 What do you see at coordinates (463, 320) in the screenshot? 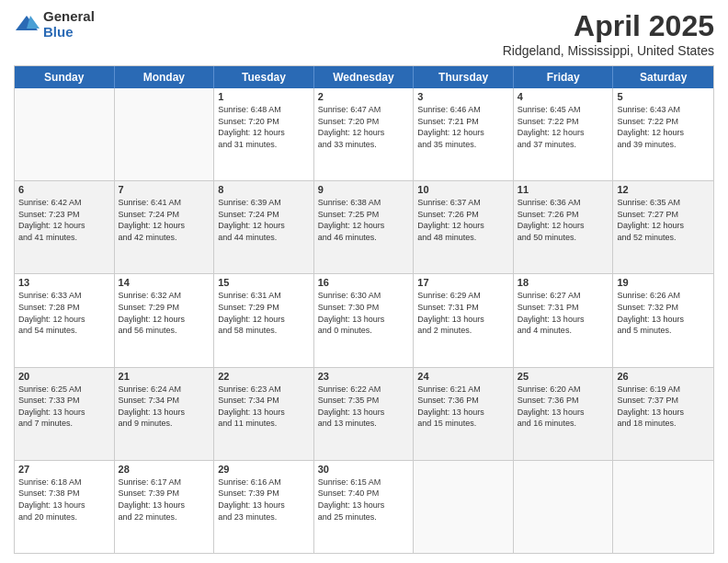
I see `day-cell-r2-c4: 17Sunrise: 6:29 AM Sunset: 7:31 PM Dayli…` at bounding box center [463, 320].